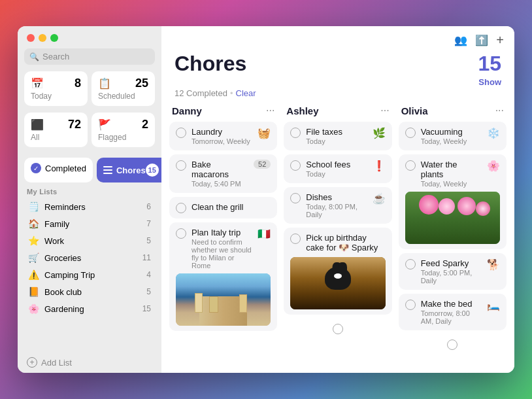 Image resolution: width=532 pixels, height=399 pixels. Describe the element at coordinates (90, 309) in the screenshot. I see `list-item-gardening: 🌸 Gardening 15` at that location.